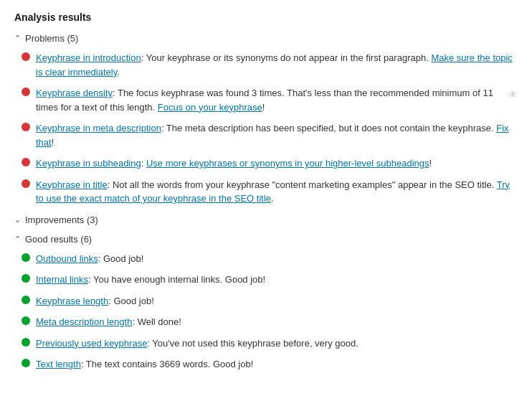 Image resolution: width=532 pixels, height=396 pixels. Describe the element at coordinates (270, 259) in the screenshot. I see `list-item: Outbound links: Good job!` at that location.